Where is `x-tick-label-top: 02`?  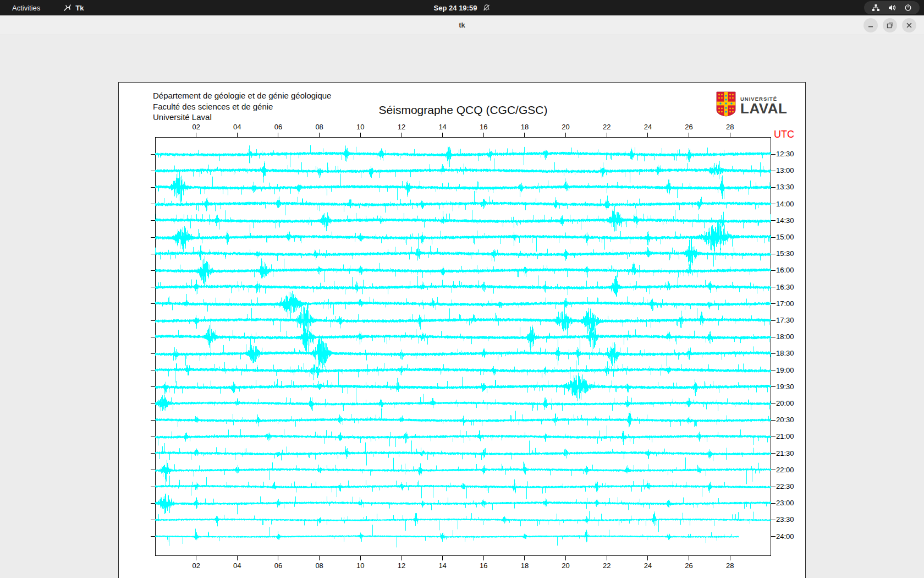 x-tick-label-top: 02 is located at coordinates (196, 127).